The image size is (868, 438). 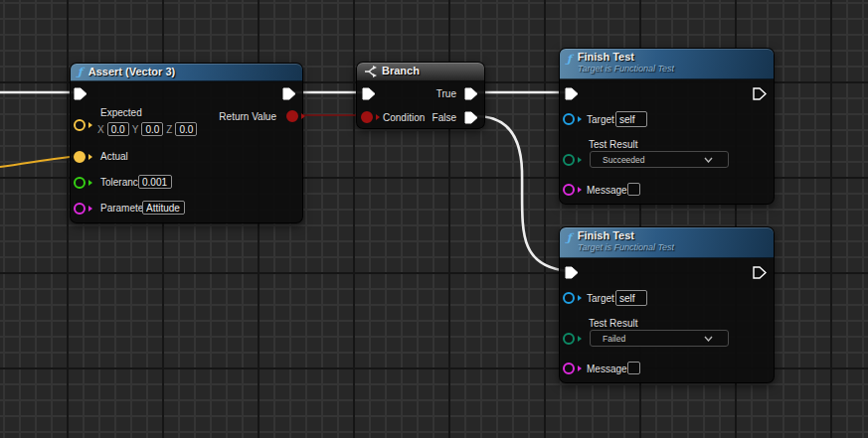 I want to click on wire-vector-into-actual, so click(x=40, y=161).